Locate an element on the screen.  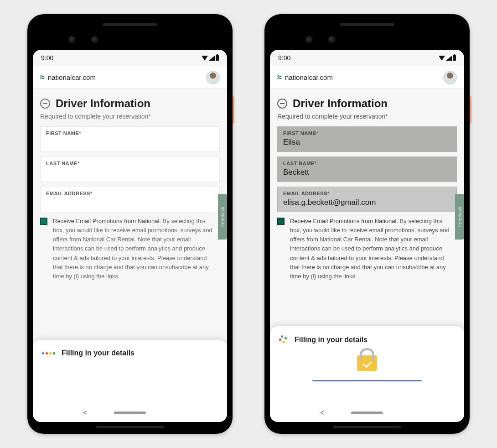
field-value: Elisa is located at coordinates (367, 142).